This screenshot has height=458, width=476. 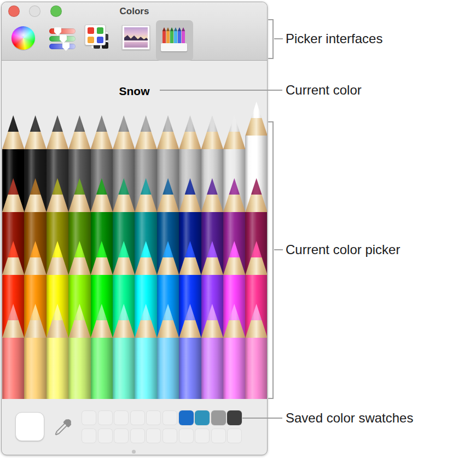 I want to click on current-color-well, so click(x=30, y=426).